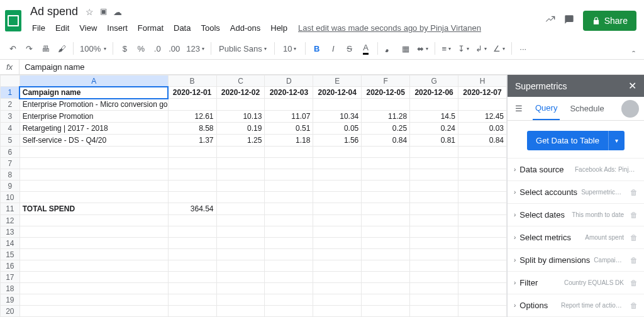 This screenshot has height=317, width=644. Describe the element at coordinates (10, 164) in the screenshot. I see `row-header: 7` at that location.